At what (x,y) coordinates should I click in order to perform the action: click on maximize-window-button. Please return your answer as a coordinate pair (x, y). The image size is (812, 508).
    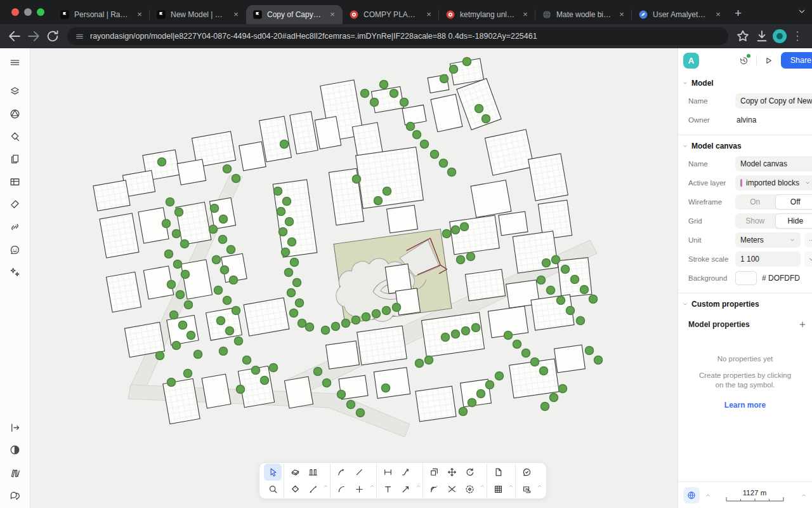
    Looking at the image, I should click on (41, 12).